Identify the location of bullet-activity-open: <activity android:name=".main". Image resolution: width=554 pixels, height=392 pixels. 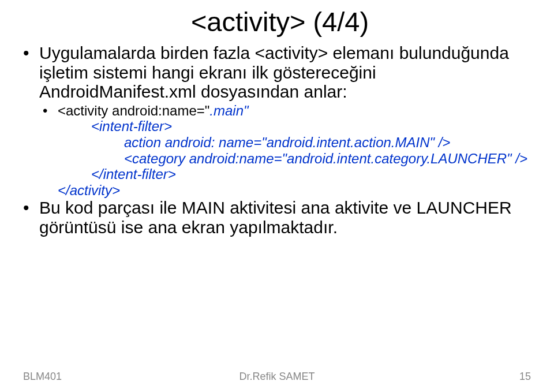
(280, 111).